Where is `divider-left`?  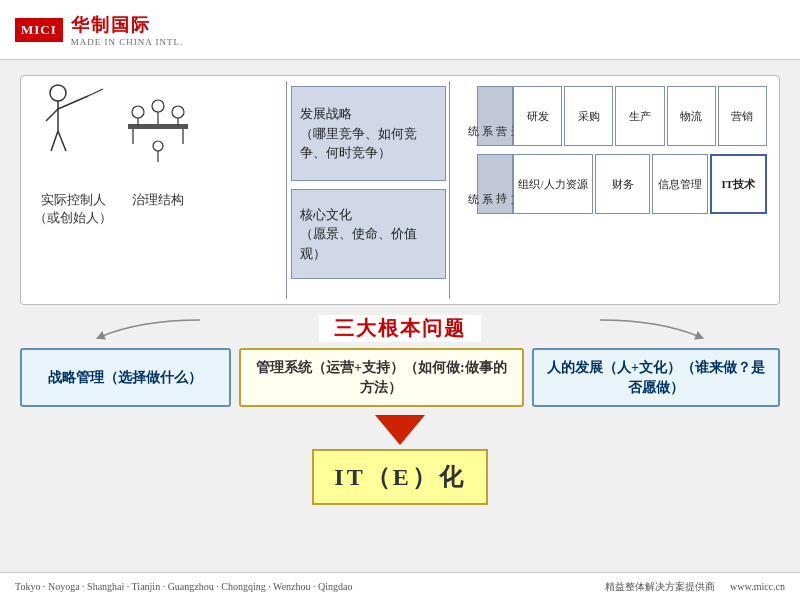
divider-left is located at coordinates (286, 190).